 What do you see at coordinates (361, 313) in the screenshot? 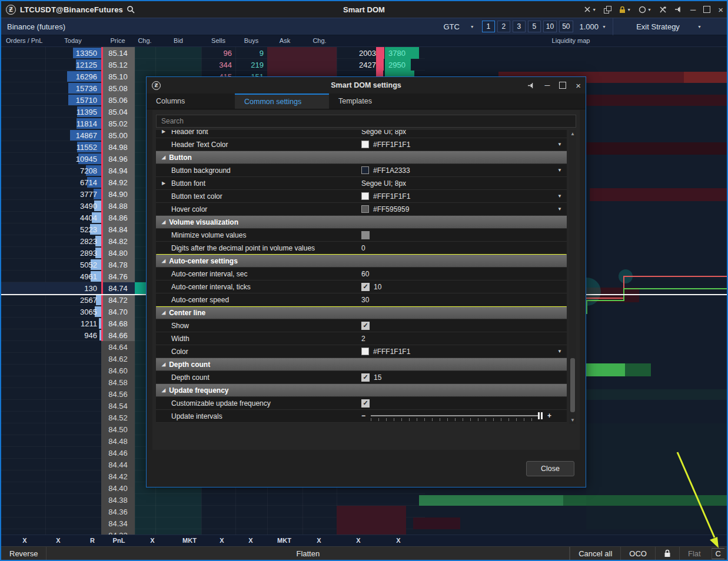
I see `settings-section-header: ◢Center line` at bounding box center [361, 313].